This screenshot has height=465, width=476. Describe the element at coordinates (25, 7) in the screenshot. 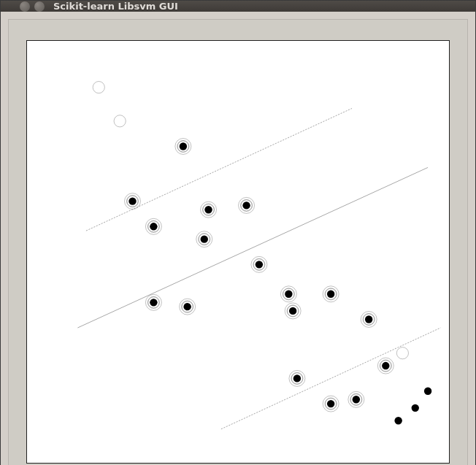

I see `window-minimize-button` at that location.